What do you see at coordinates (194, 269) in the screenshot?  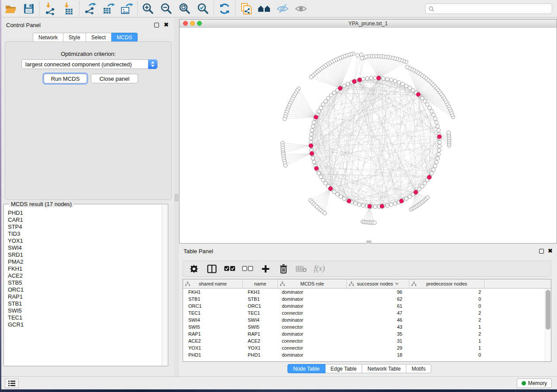 I see `table-settings-button` at bounding box center [194, 269].